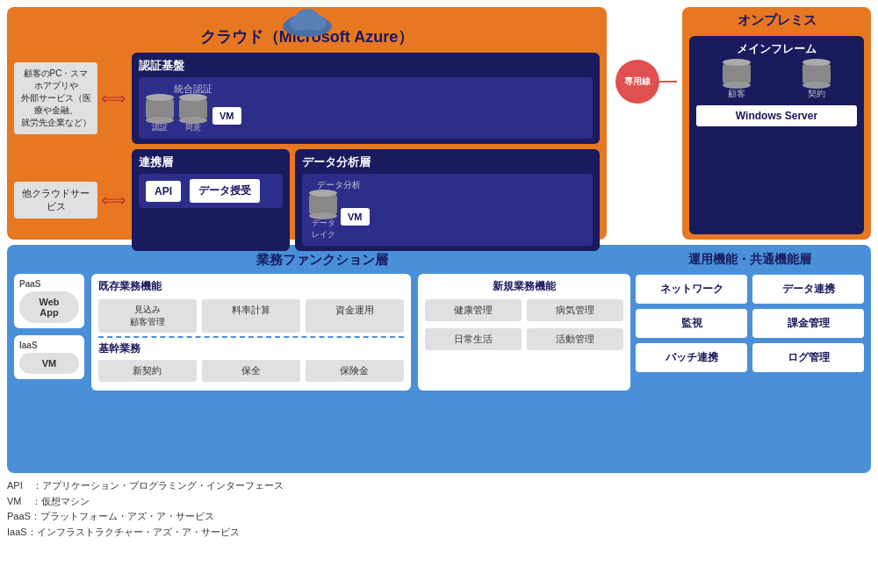 The width and height of the screenshot is (878, 588). What do you see at coordinates (211, 191) in the screenshot?
I see `connect-inner: API データ授受` at bounding box center [211, 191].